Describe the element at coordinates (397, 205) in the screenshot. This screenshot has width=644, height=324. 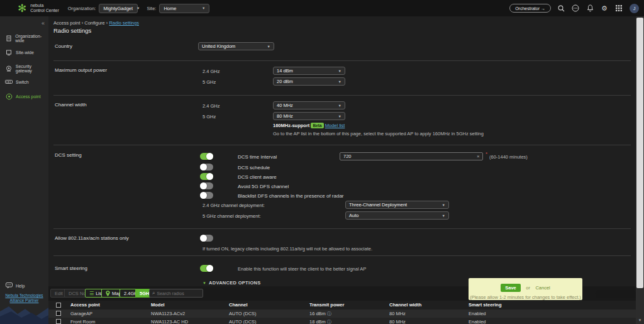
I see `deploy-24-select: Three-Channel Deployment ▼` at that location.